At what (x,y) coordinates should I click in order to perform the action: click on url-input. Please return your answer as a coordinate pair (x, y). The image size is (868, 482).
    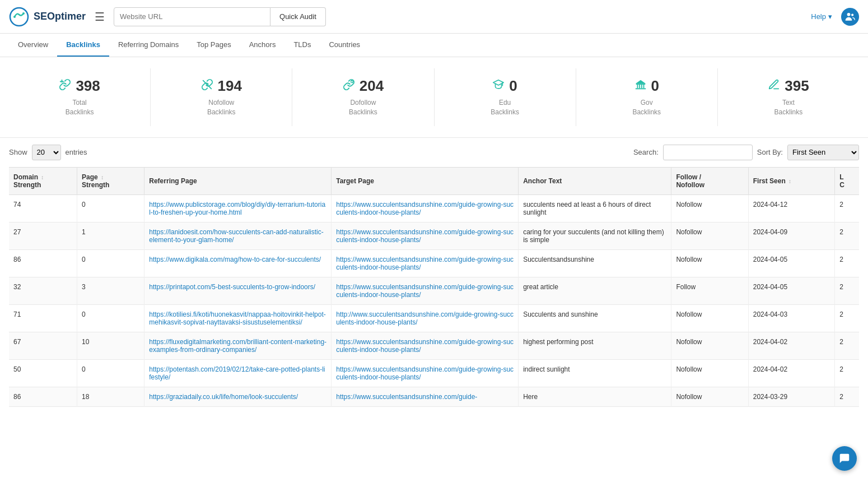
    Looking at the image, I should click on (192, 17).